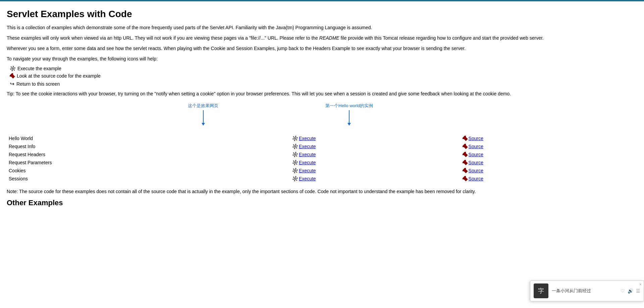  I want to click on intro-para3: Wherever you see a form, enter some data…, so click(322, 48).